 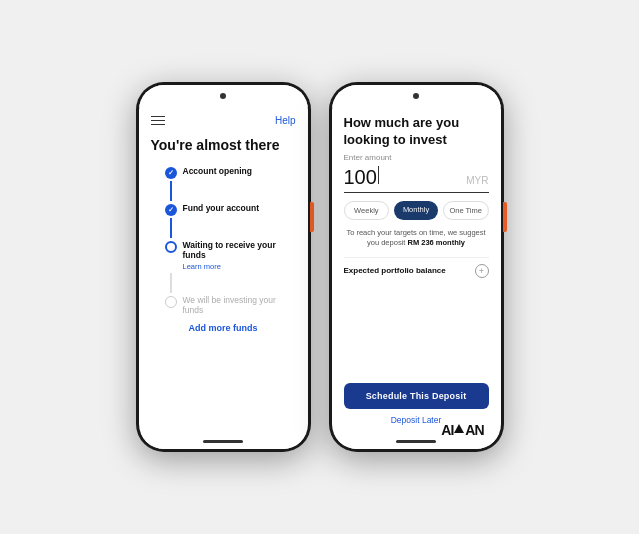 What do you see at coordinates (223, 96) in the screenshot?
I see `camera-dot` at bounding box center [223, 96].